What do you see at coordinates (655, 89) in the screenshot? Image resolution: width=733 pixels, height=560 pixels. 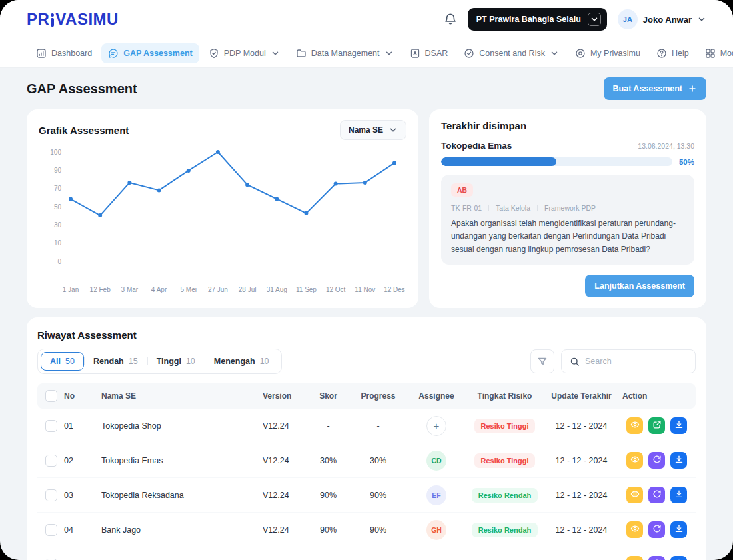 I see `create-assessment-button: Buat Assessment` at bounding box center [655, 89].